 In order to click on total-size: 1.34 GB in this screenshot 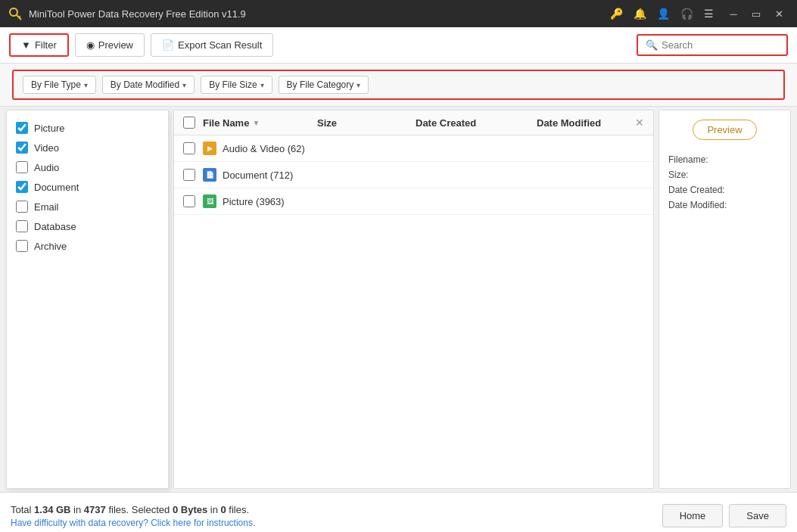, I will do `click(52, 510)`.